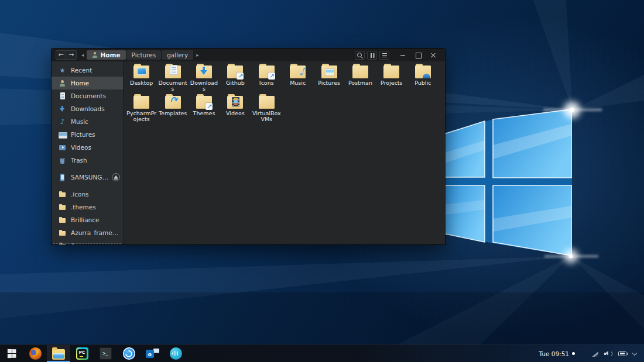 The image size is (644, 362). I want to click on folder-item-music: Music, so click(297, 79).